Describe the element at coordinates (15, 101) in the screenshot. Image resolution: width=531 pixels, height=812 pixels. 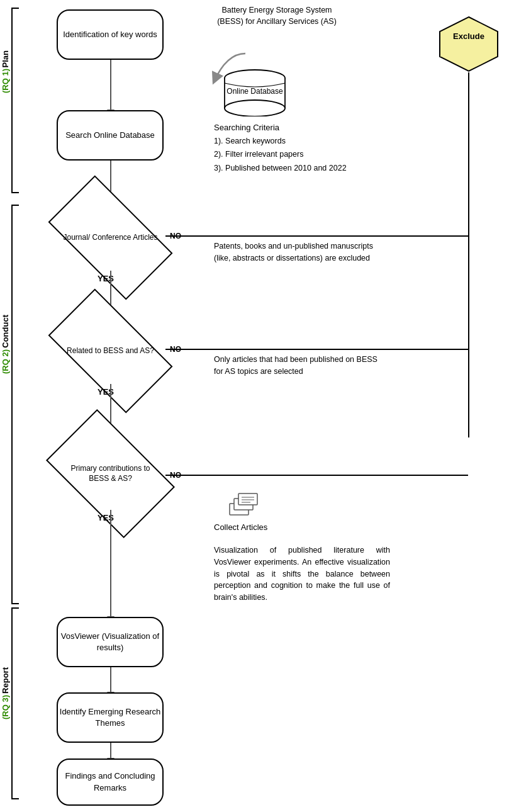
I see `plan-bracket` at that location.